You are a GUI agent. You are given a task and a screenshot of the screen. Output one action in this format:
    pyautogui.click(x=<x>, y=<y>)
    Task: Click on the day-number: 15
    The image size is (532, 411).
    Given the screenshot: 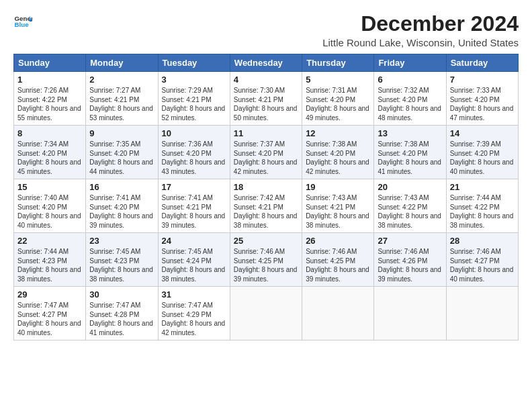 What is the action you would take?
    pyautogui.click(x=50, y=187)
    